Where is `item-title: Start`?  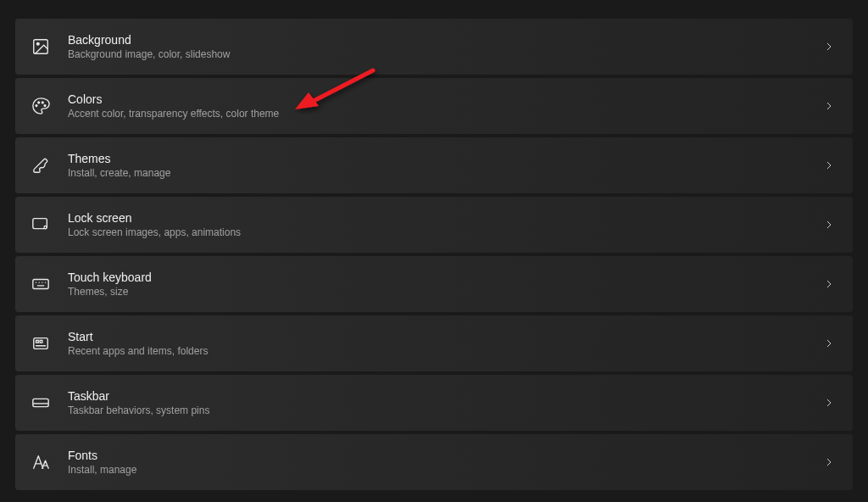 item-title: Start is located at coordinates (436, 337).